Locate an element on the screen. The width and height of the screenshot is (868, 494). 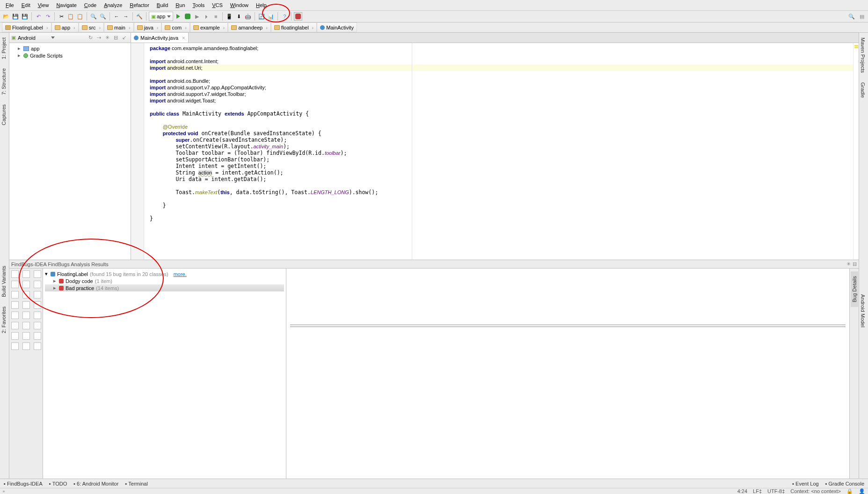
attach-debugger-icon: ⏵ is located at coordinates (206, 16).